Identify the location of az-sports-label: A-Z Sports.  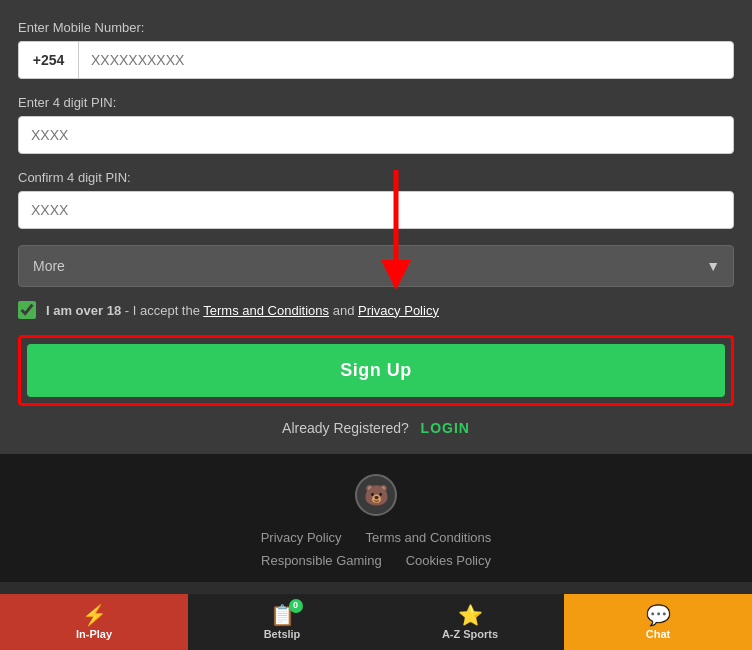
(470, 634).